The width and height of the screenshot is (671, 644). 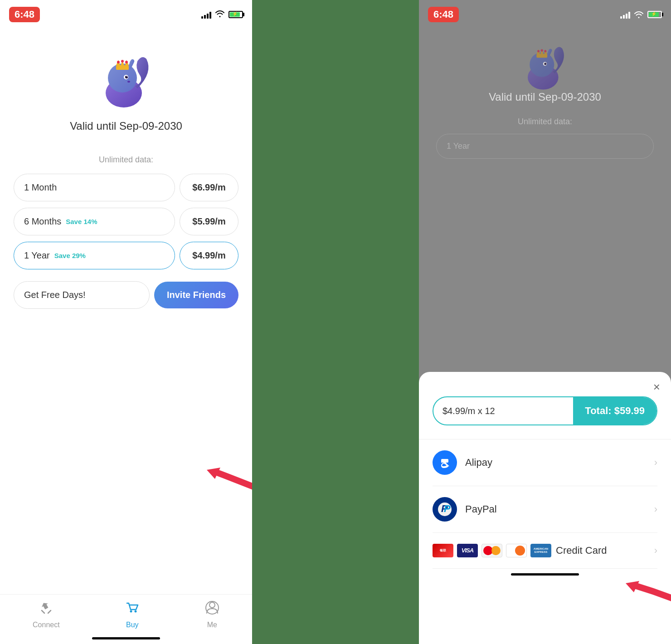 What do you see at coordinates (212, 610) in the screenshot?
I see `me-icon` at bounding box center [212, 610].